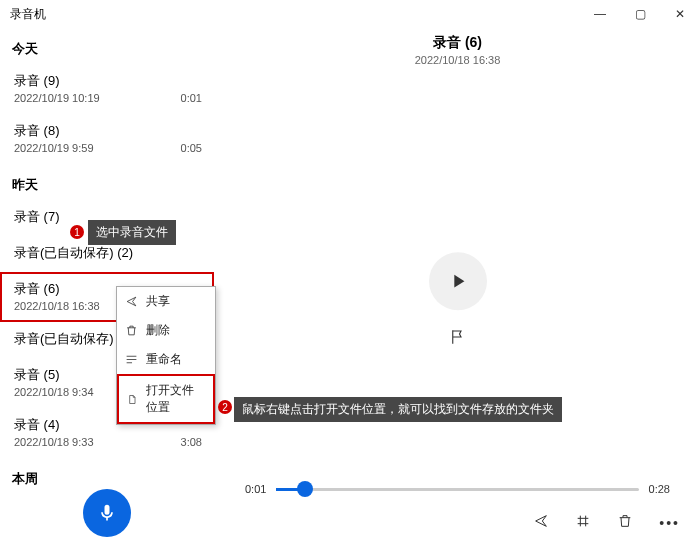  What do you see at coordinates (458, 337) in the screenshot?
I see `flag-icon` at bounding box center [458, 337].